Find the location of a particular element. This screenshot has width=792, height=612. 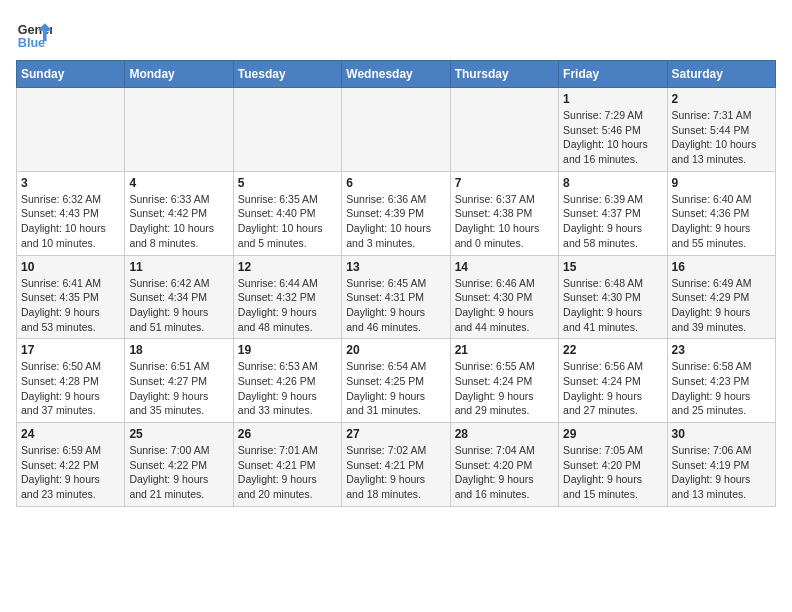

calendar-cell: 20Sunrise: 6:54 AM Sunset: 4:25 PM Dayli… is located at coordinates (396, 381).